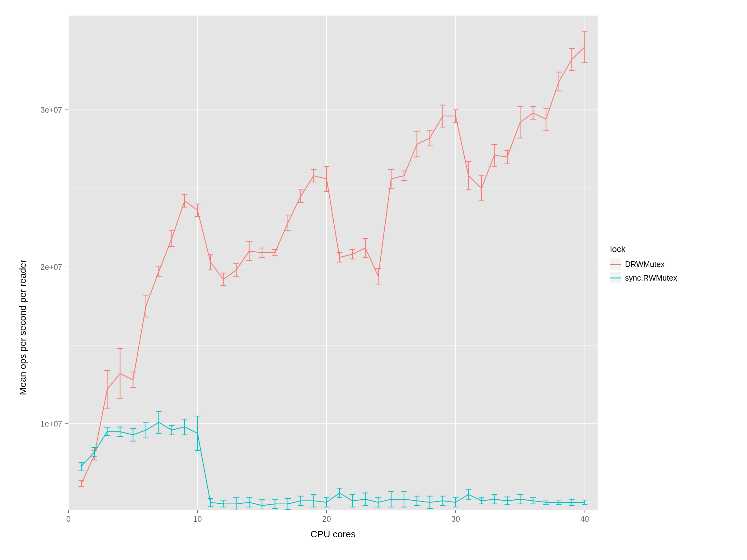 The image size is (747, 560). Describe the element at coordinates (644, 278) in the screenshot. I see `legend-item: sync.RWMutex` at that location.